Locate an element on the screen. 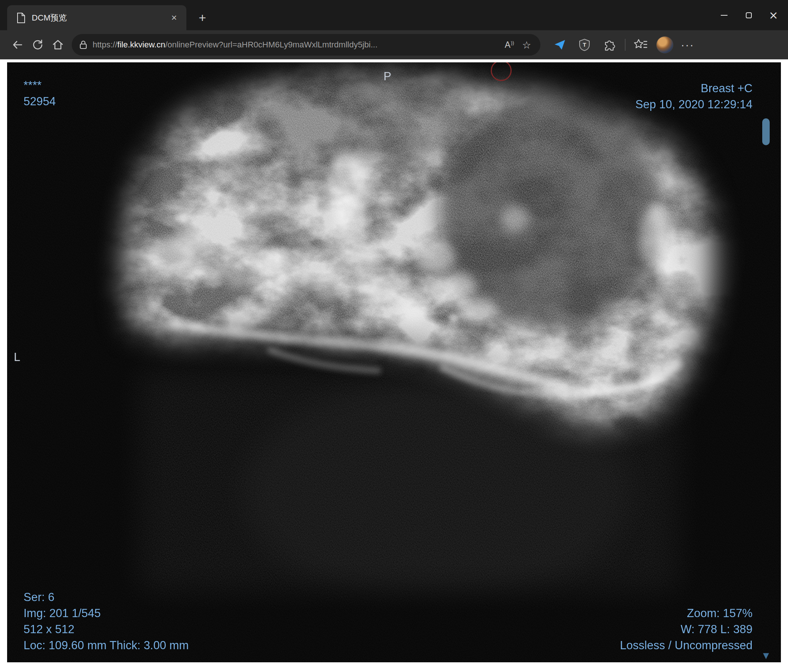 This screenshot has width=788, height=672. minimize-icon is located at coordinates (724, 15).